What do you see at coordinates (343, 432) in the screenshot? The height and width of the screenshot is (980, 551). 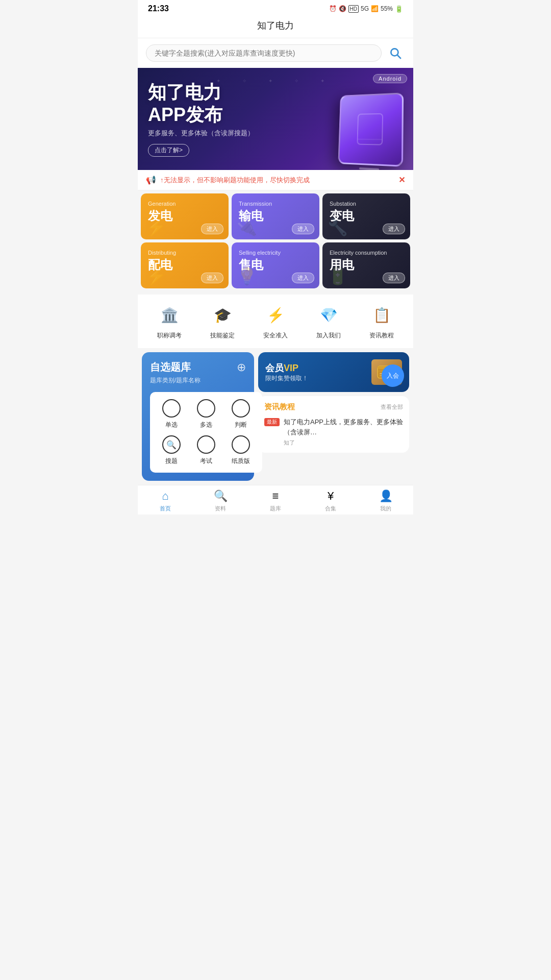 I see `news-content-wrap: 知了电力APP上线，更多服务、更多体验（含读屏… 知了` at bounding box center [343, 432].